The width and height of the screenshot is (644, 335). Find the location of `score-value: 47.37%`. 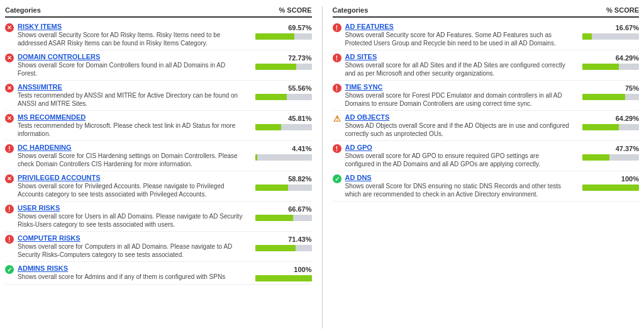

score-value: 47.37% is located at coordinates (628, 149).